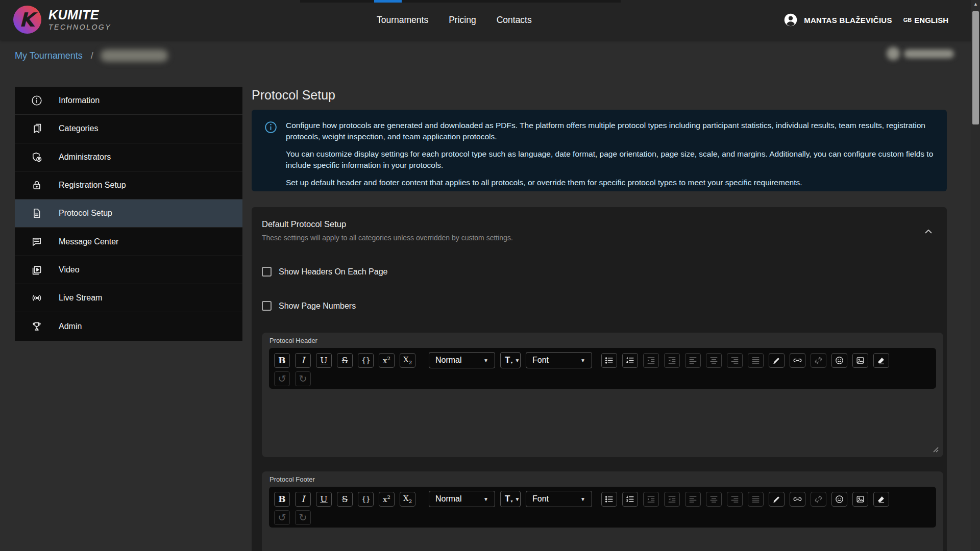  What do you see at coordinates (129, 101) in the screenshot?
I see `sidebar-item-information: Information` at bounding box center [129, 101].